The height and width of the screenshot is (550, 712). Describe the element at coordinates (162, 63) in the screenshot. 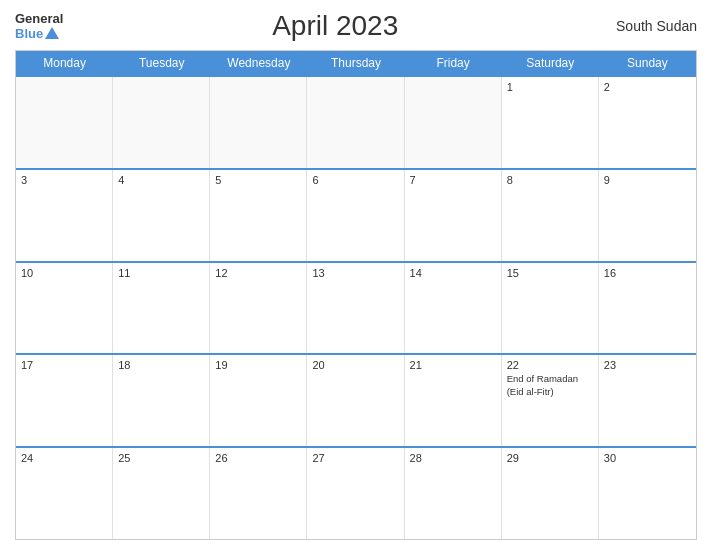

I see `header-tuesday: Tuesday` at that location.